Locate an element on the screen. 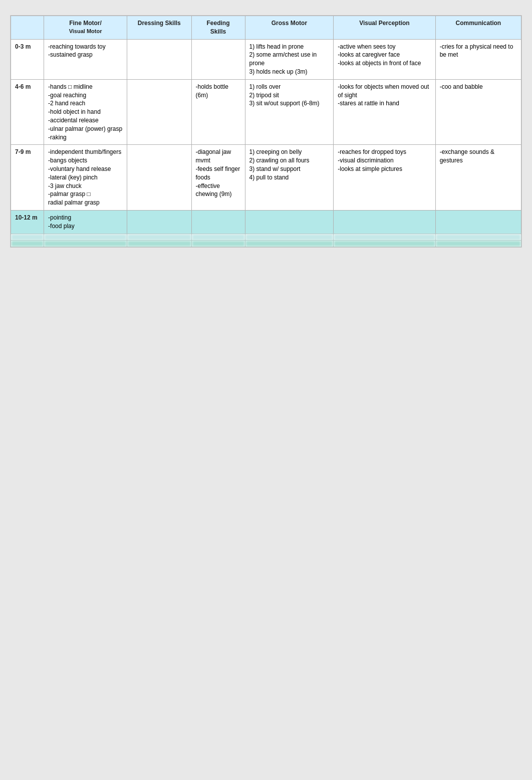 Image resolution: width=532 pixels, height=780 pixels. header-age is located at coordinates (28, 28).